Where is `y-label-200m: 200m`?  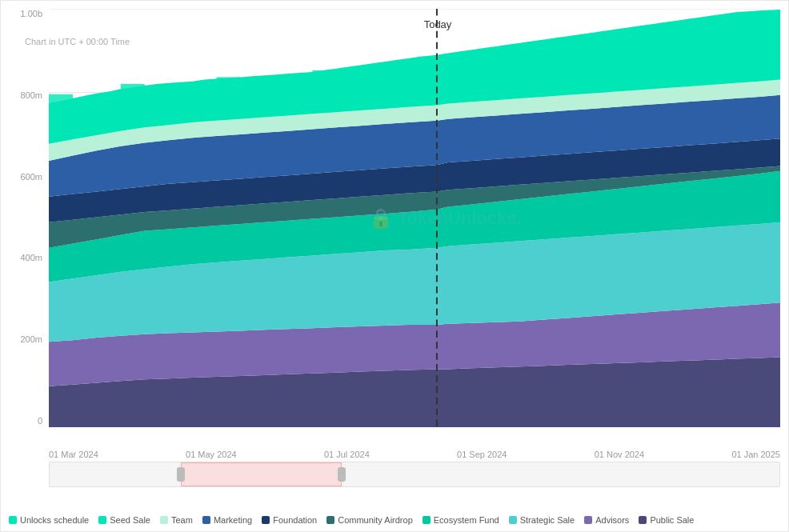 y-label-200m: 200m is located at coordinates (24, 339).